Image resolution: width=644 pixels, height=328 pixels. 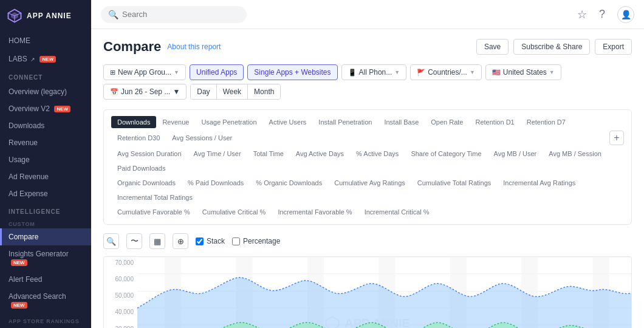 What do you see at coordinates (397, 212) in the screenshot?
I see `metric-tab-incremental-critical: Incremental Critical %` at bounding box center [397, 212].